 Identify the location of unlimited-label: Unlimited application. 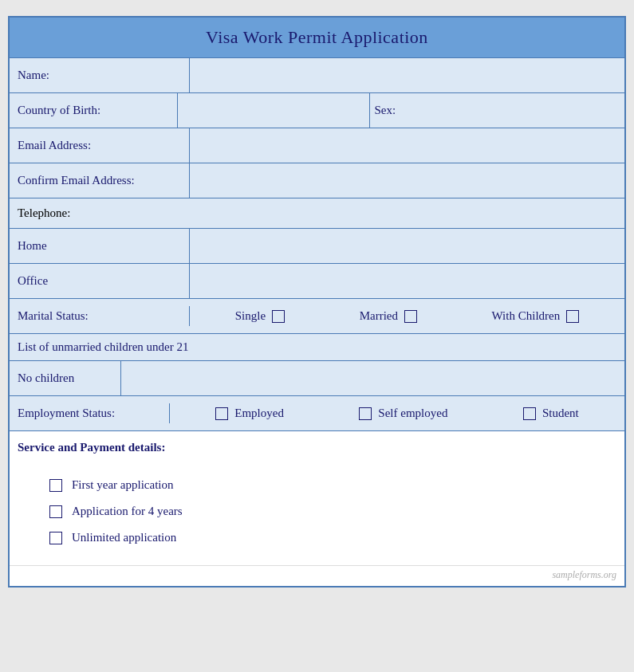
(124, 537).